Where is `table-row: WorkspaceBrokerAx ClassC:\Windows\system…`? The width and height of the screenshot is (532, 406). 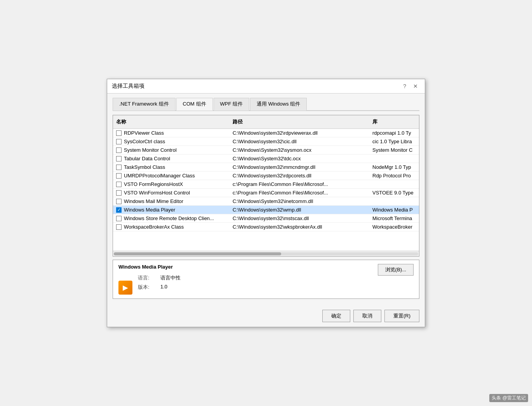 table-row: WorkspaceBrokerAx ClassC:\Windows\system… is located at coordinates (266, 227).